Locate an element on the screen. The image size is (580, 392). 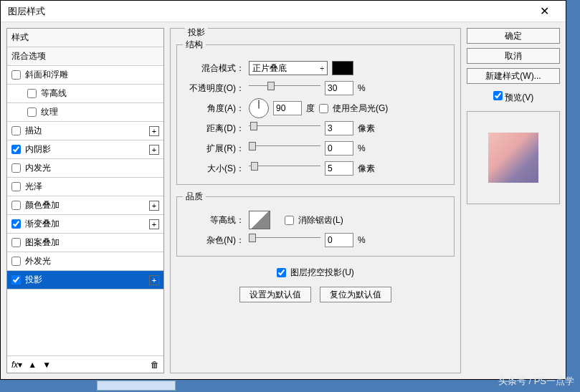
style-item-5: 内发光 is located at coordinates (85, 168).